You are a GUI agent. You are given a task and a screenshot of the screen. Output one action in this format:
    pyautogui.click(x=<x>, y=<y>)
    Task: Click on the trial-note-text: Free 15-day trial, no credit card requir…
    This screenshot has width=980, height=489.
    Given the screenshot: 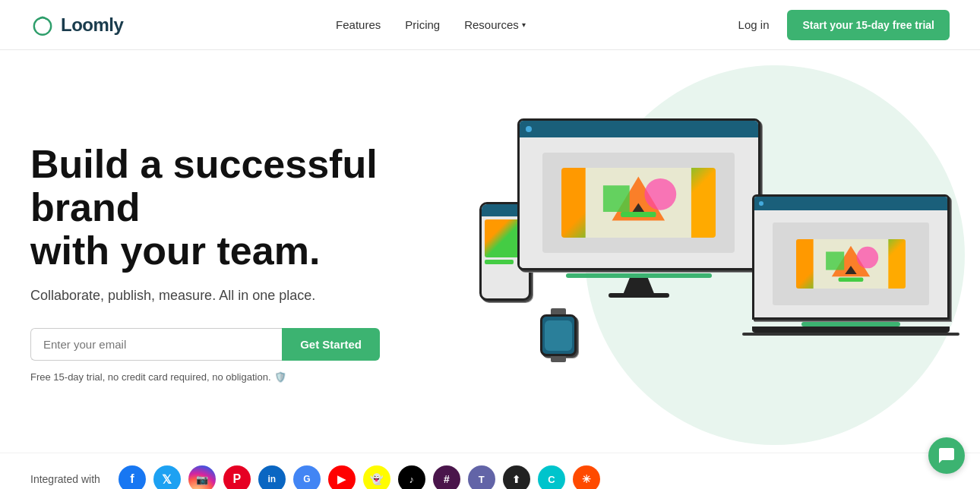 What is the action you would take?
    pyautogui.click(x=150, y=377)
    